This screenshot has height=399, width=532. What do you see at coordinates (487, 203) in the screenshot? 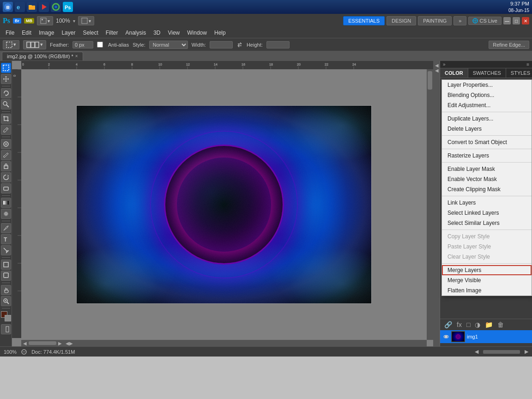
I see `ctx-link-layers: Link Layers` at bounding box center [487, 203].